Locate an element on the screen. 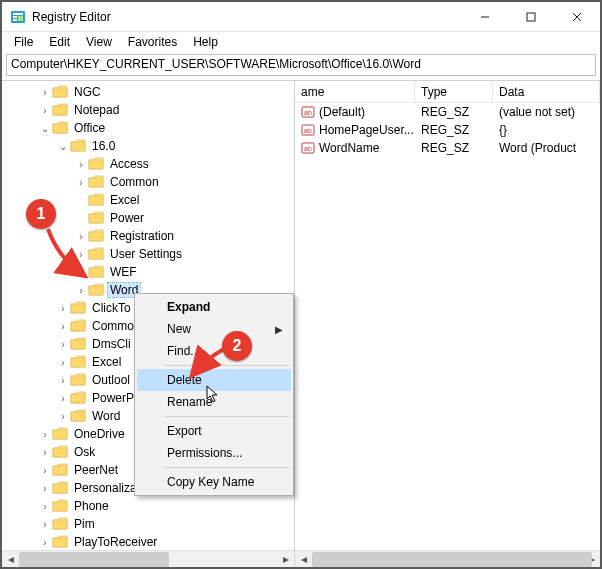  tree-item: ›Access is located at coordinates (148, 164).